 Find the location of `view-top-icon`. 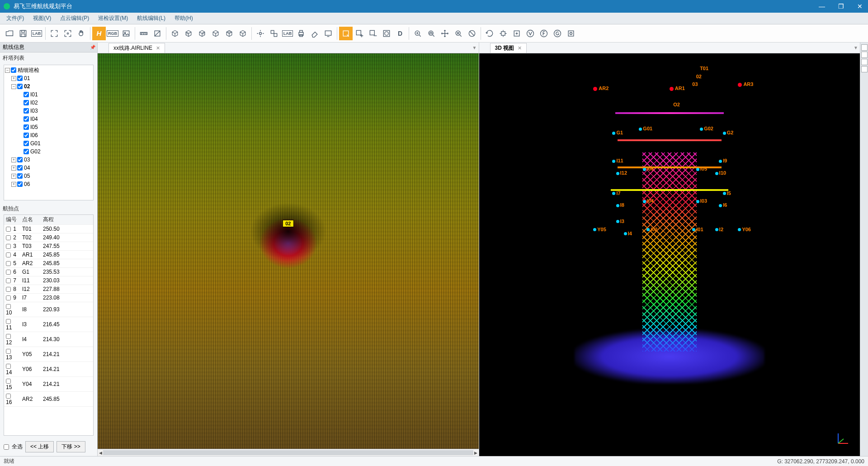

view-top-icon is located at coordinates (229, 33).